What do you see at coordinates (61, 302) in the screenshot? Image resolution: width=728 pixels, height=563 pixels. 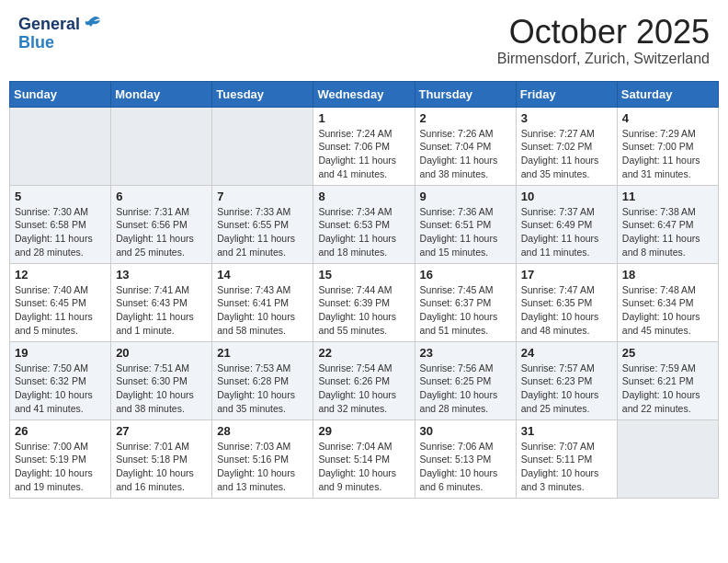 I see `calendar-cell: 12Sunrise: 7:40 AM Sunset: 6:45 PM Dayli…` at bounding box center [61, 302].